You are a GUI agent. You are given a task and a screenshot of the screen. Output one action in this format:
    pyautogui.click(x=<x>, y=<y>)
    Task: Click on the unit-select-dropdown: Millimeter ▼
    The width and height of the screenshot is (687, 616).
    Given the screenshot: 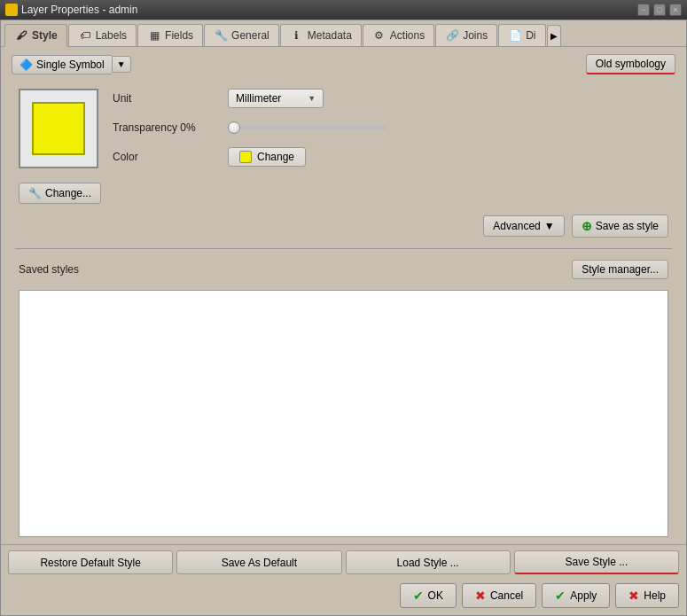 What is the action you would take?
    pyautogui.click(x=276, y=98)
    